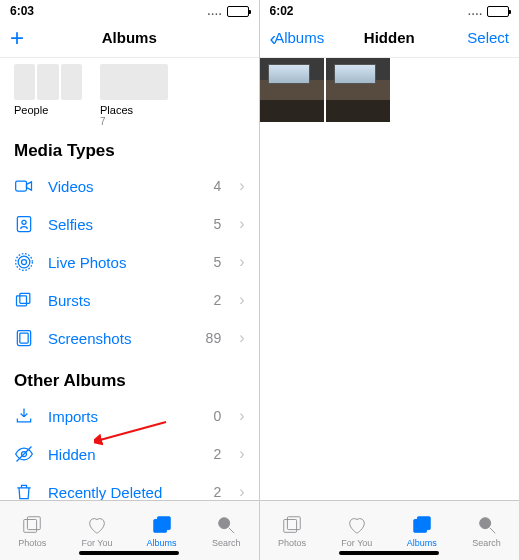  Describe the element at coordinates (124, 416) in the screenshot. I see `row-label: Imports` at that location.